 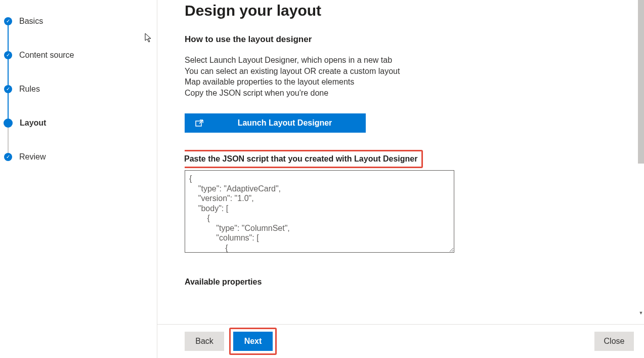 I want to click on json-script-textarea, so click(x=320, y=212).